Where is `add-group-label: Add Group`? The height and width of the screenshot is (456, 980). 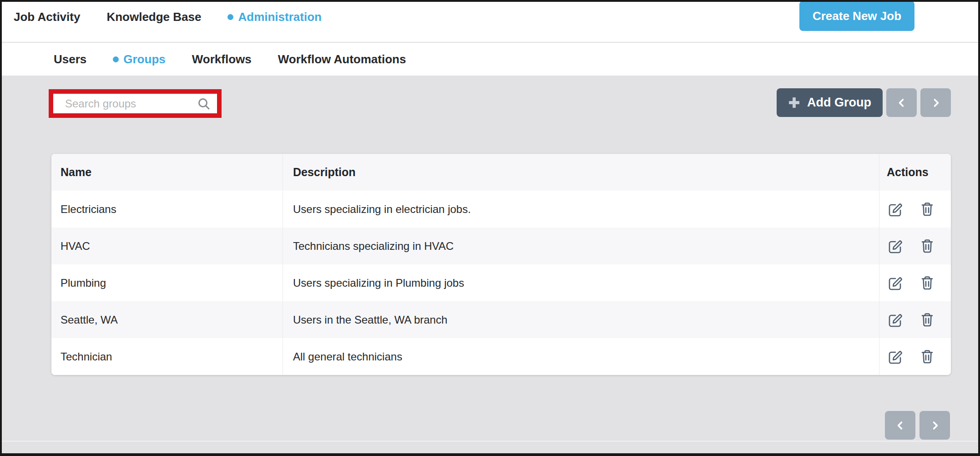 add-group-label: Add Group is located at coordinates (839, 103).